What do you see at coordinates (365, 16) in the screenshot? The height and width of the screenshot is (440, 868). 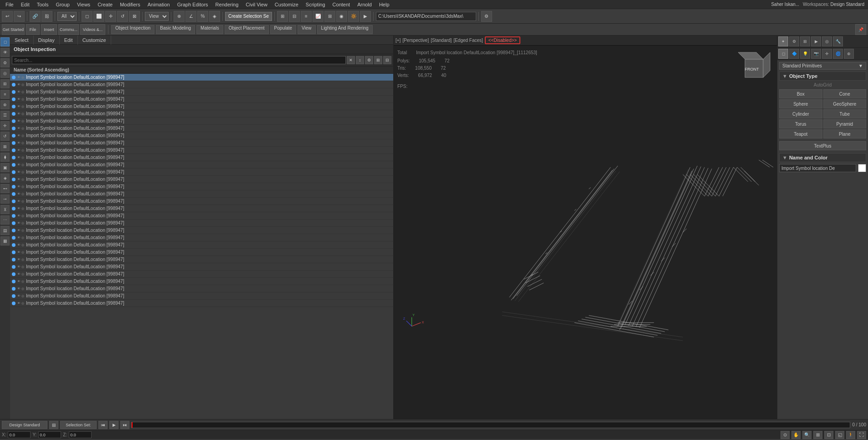 I see `render-button: ▶` at bounding box center [365, 16].